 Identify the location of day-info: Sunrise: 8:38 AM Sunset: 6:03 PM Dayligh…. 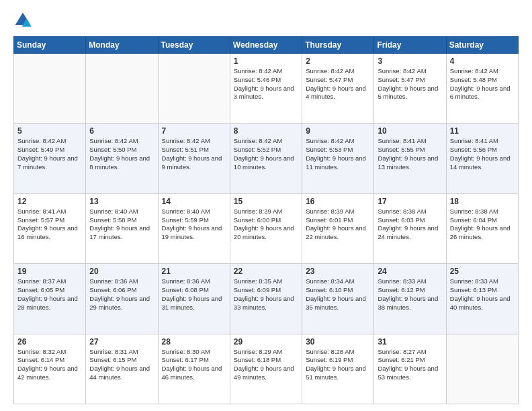
(410, 224).